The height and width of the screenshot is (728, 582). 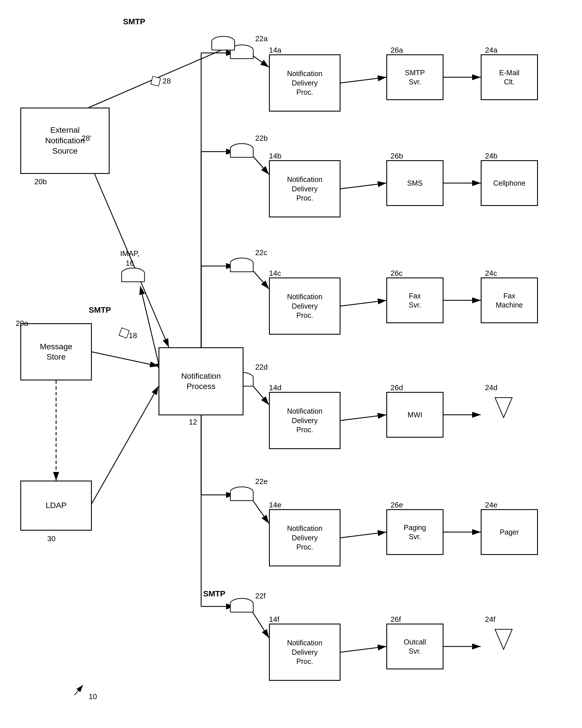 What do you see at coordinates (193, 422) in the screenshot?
I see `ref-12-label: 12` at bounding box center [193, 422].